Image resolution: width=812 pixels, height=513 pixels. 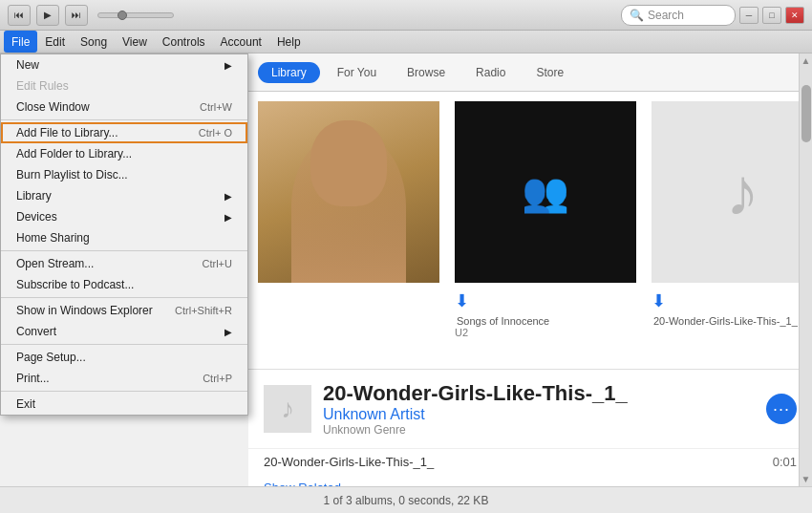 What do you see at coordinates (349, 192) in the screenshot?
I see `album-art-adele` at bounding box center [349, 192].